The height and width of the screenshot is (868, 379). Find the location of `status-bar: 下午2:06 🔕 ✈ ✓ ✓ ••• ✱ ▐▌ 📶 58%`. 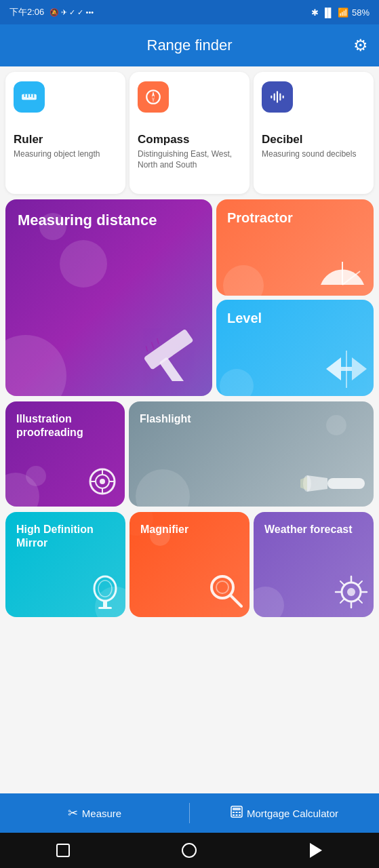

status-bar: 下午2:06 🔕 ✈ ✓ ✓ ••• ✱ ▐▌ 📶 58% is located at coordinates (190, 12).